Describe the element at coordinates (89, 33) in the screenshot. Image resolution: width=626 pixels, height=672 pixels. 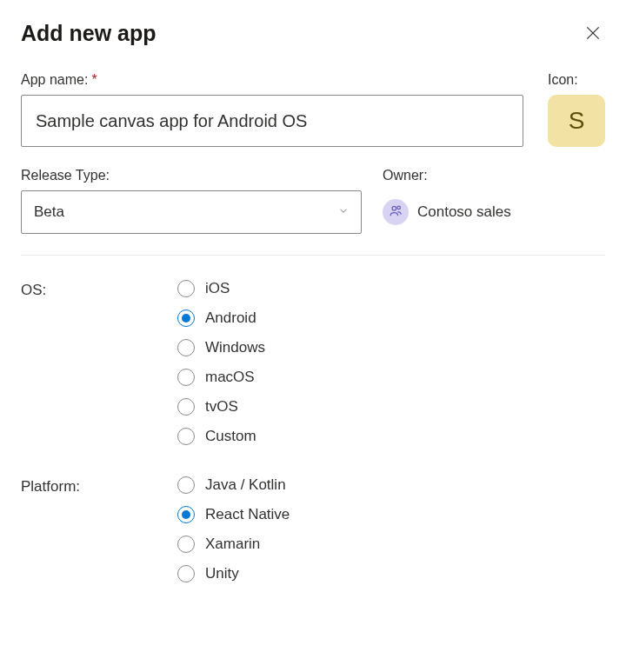
I see `page-title: Add new app` at that location.